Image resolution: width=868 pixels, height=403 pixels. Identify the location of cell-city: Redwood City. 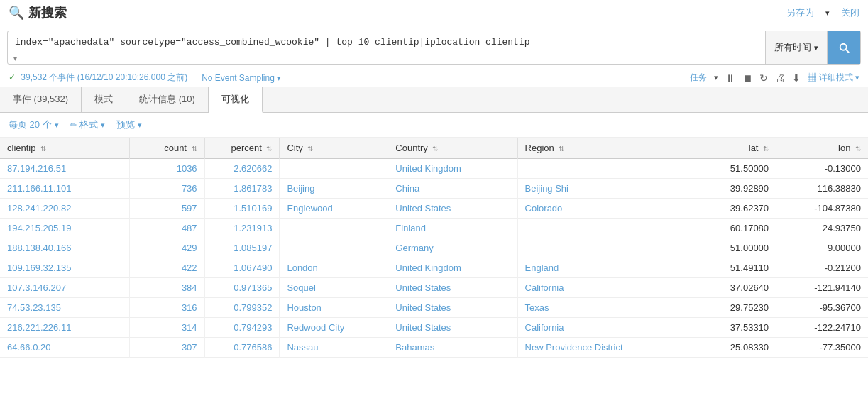
(334, 328).